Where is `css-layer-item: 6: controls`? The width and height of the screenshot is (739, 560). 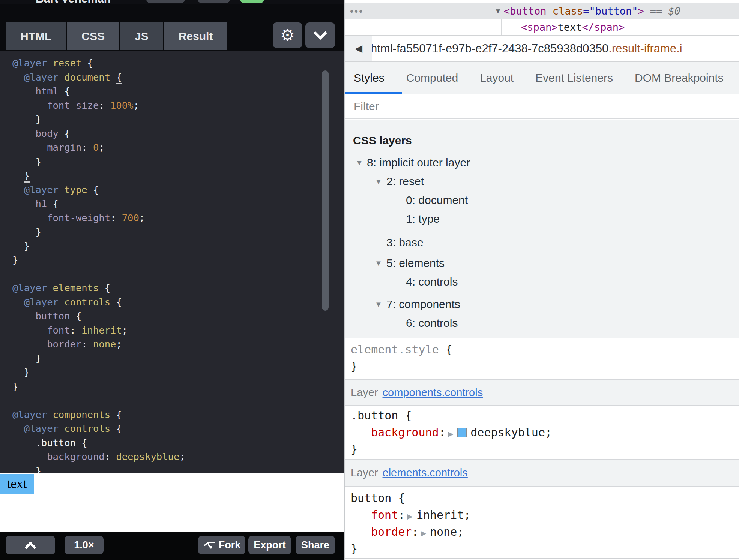 css-layer-item: 6: controls is located at coordinates (542, 323).